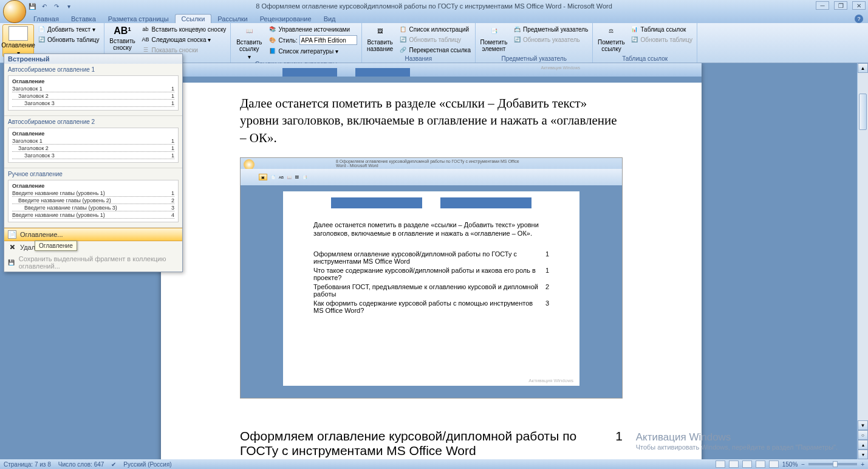 The height and width of the screenshot is (469, 868). Describe the element at coordinates (435, 50) in the screenshot. I see `cross-reference-button: 🔗Перекрестная ссылка` at that location.